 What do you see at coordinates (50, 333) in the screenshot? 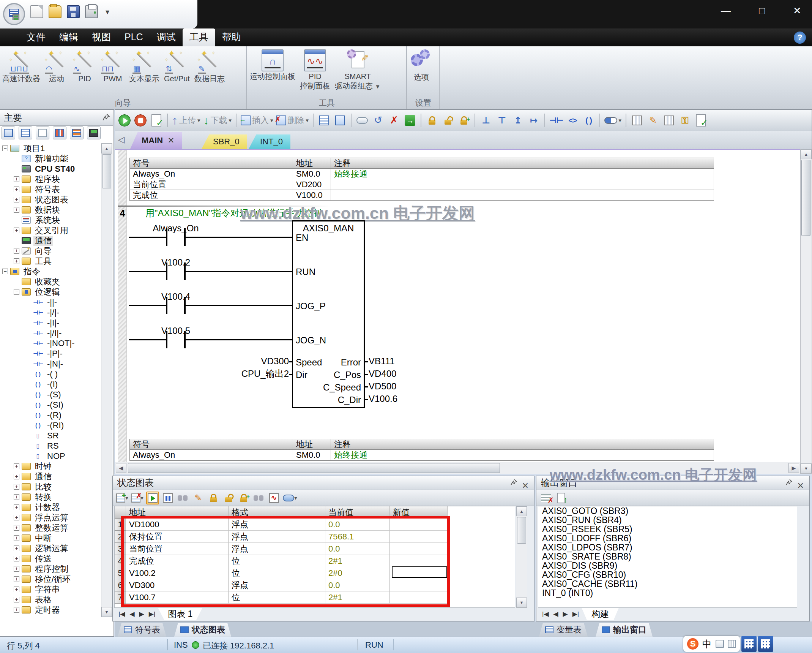
I see `tree-item--|/I|-: ⊣⊢-|/I|-` at bounding box center [50, 333].